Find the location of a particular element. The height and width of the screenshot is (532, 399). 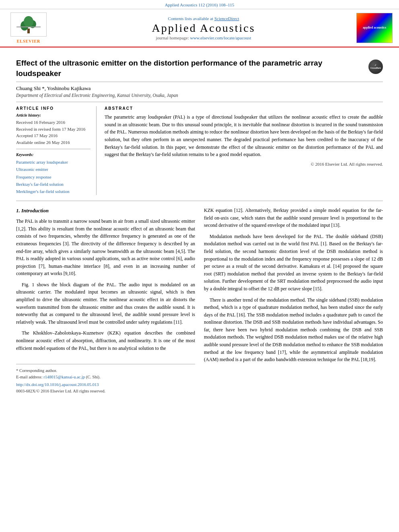

homepage-url: journal homepage: www.elsevier.com/locat… is located at coordinates (204, 38).